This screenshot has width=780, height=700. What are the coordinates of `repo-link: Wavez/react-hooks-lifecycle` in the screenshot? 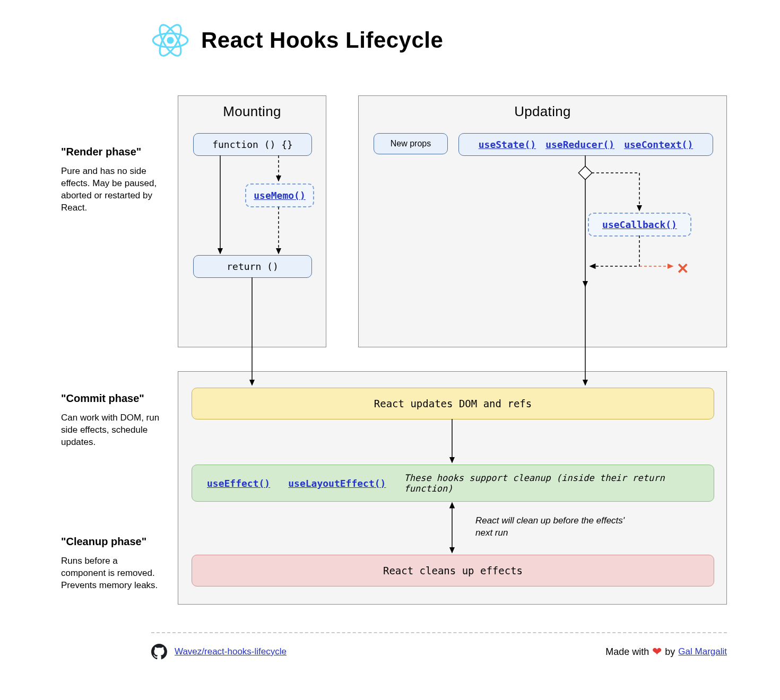 It's located at (230, 652).